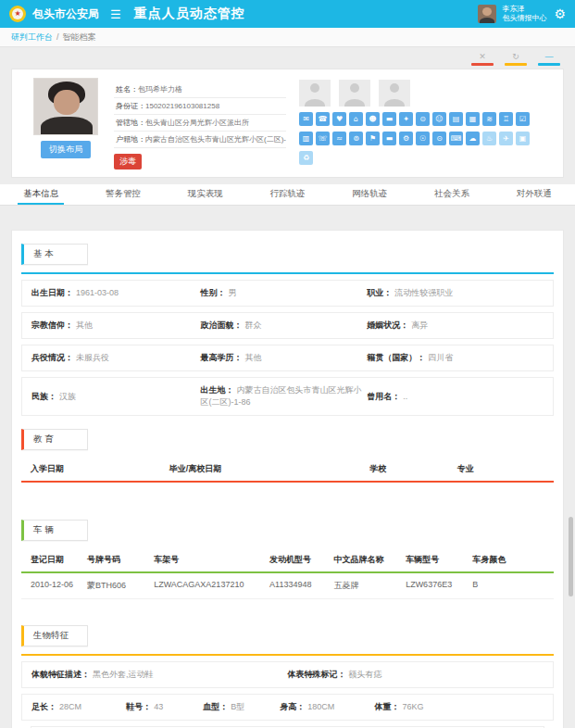 This screenshot has height=728, width=575. Describe the element at coordinates (287, 293) in the screenshot. I see `basic-row: 出生日期：1961-03-08 性别：男 职业：流动性较强职业` at that location.